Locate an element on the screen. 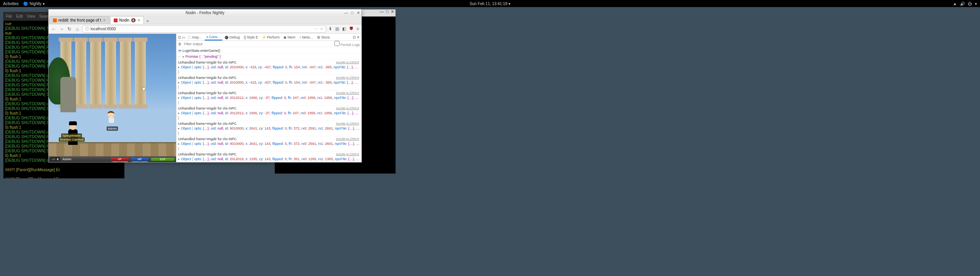 This screenshot has width=980, height=276. nav-toolbar: ← → ↻ ⌂ ⓘ localhost:8000 ⋯ ☆ ⬇ ▥ ◧ ⛊ ≡ is located at coordinates (205, 29).